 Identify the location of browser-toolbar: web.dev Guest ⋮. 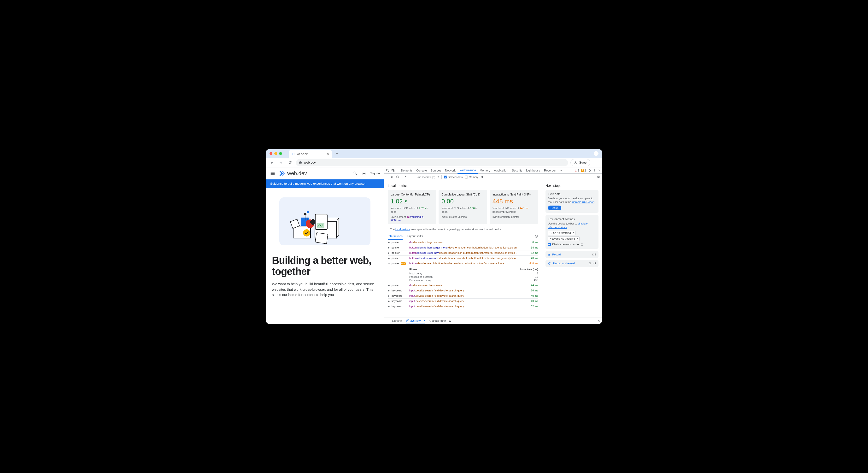
(434, 162).